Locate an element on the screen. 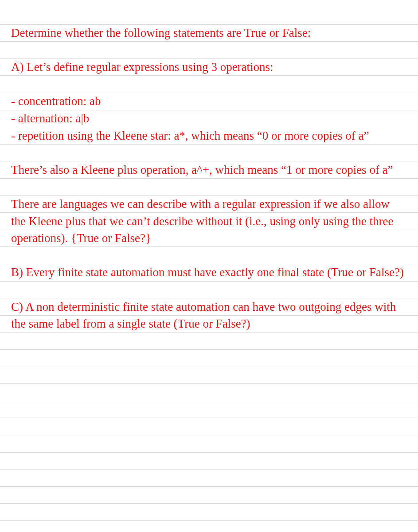 The image size is (418, 532). paragraph-a-operations: - concentration: ab - alternation: a|b -… is located at coordinates (209, 118).